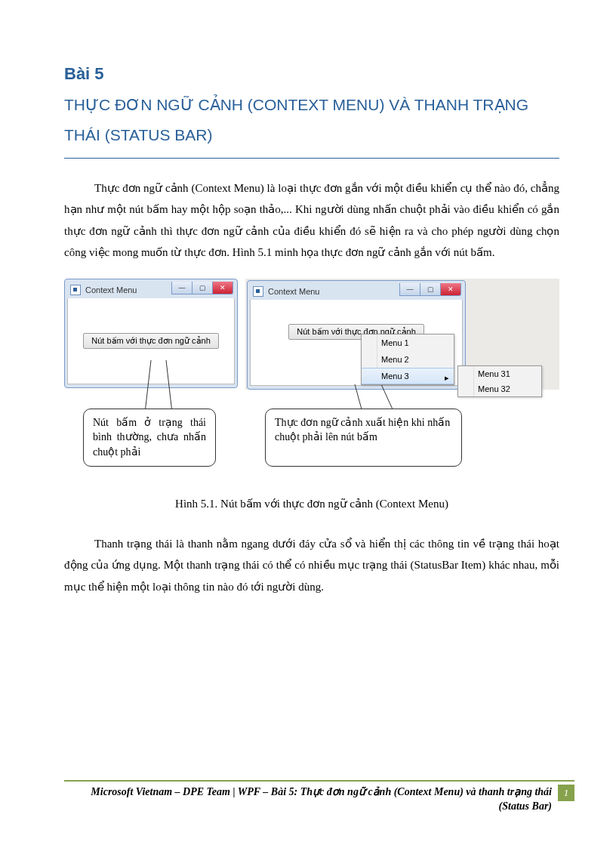  I want to click on window-with-menu: Context Menu — ▢ ✕ Nút bấm với thực đơn …, so click(356, 335).